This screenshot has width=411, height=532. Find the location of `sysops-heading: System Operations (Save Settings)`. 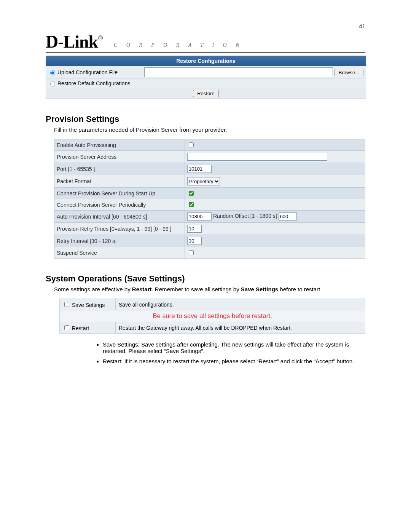

sysops-heading: System Operations (Save Settings) is located at coordinates (206, 279).